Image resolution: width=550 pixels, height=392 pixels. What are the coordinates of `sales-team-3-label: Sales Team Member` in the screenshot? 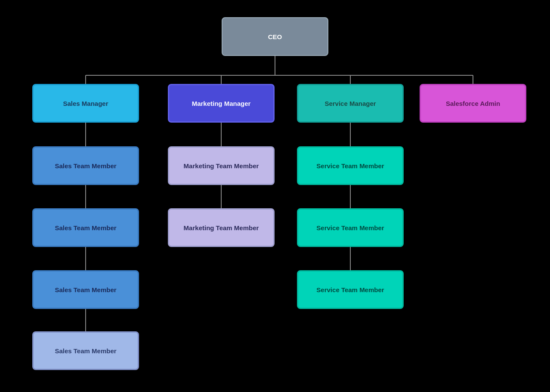 It's located at (85, 290).